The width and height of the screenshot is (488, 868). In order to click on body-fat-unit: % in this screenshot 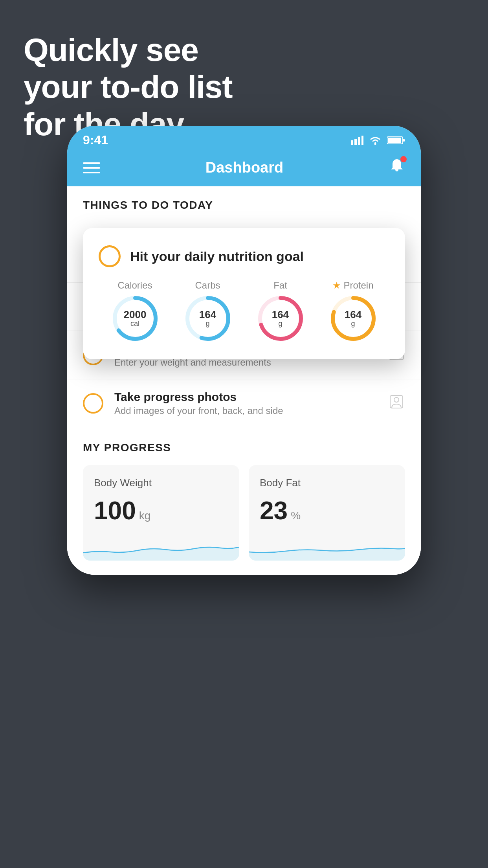, I will do `click(295, 516)`.